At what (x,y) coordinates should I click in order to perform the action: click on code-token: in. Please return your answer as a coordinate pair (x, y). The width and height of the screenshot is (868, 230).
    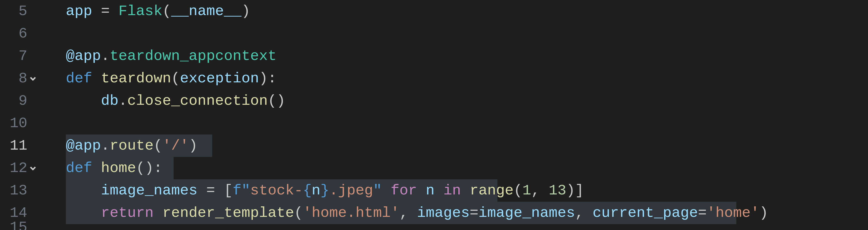
    Looking at the image, I should click on (452, 191).